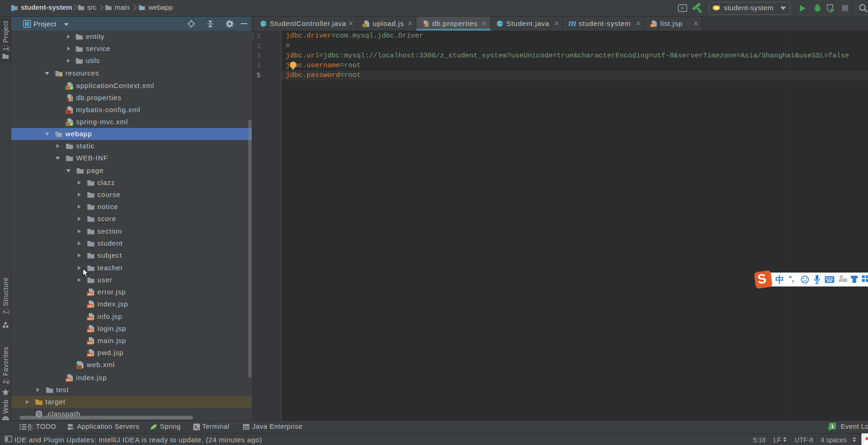  Describe the element at coordinates (845, 280) in the screenshot. I see `svg-text: 20` at that location.